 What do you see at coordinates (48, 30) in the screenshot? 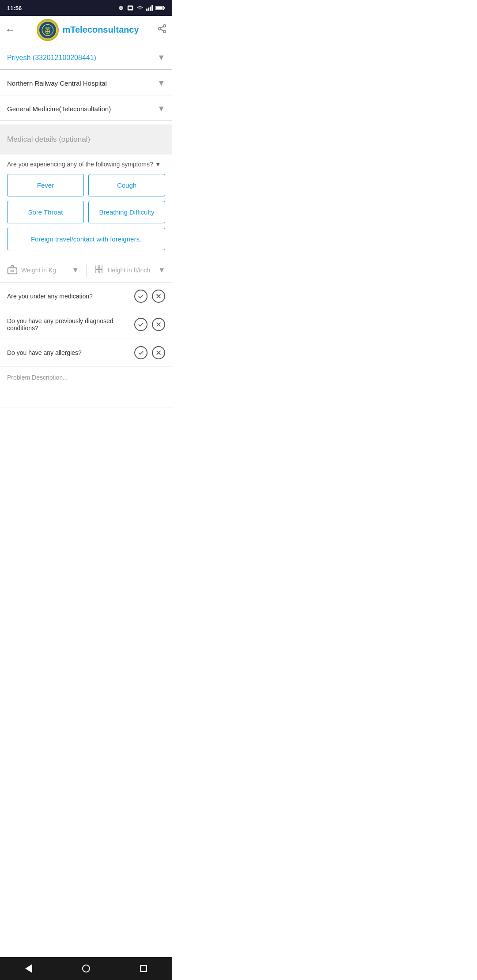
I see `app-logo: KDAC` at bounding box center [48, 30].